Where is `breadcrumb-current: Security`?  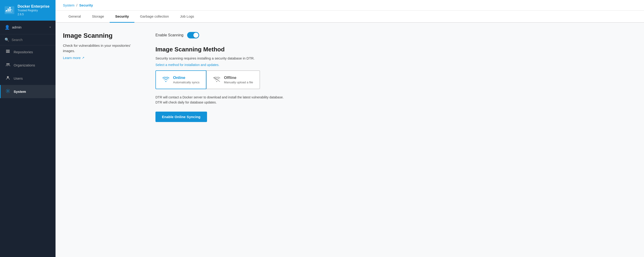 breadcrumb-current: Security is located at coordinates (86, 5).